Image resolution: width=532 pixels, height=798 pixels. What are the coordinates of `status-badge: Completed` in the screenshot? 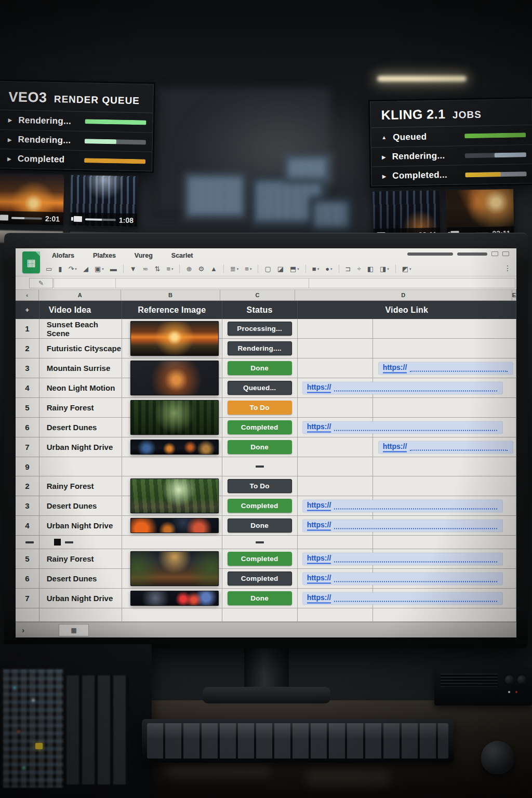 It's located at (260, 506).